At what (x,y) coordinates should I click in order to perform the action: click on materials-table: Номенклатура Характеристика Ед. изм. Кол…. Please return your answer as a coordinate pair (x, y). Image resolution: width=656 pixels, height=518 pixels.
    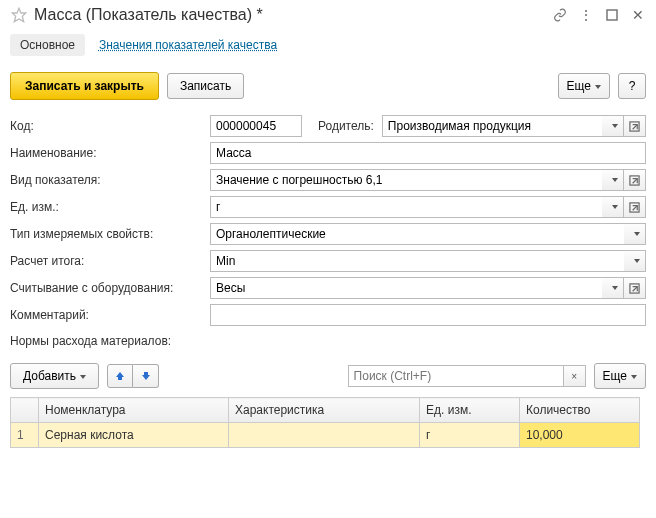
    Looking at the image, I should click on (325, 422).